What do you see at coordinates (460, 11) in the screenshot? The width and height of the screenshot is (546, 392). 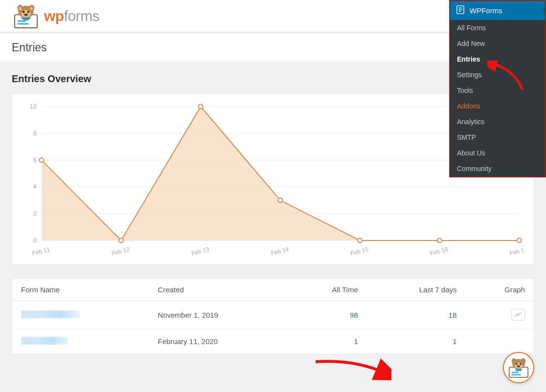 I see `wpforms-menu-icon` at bounding box center [460, 11].